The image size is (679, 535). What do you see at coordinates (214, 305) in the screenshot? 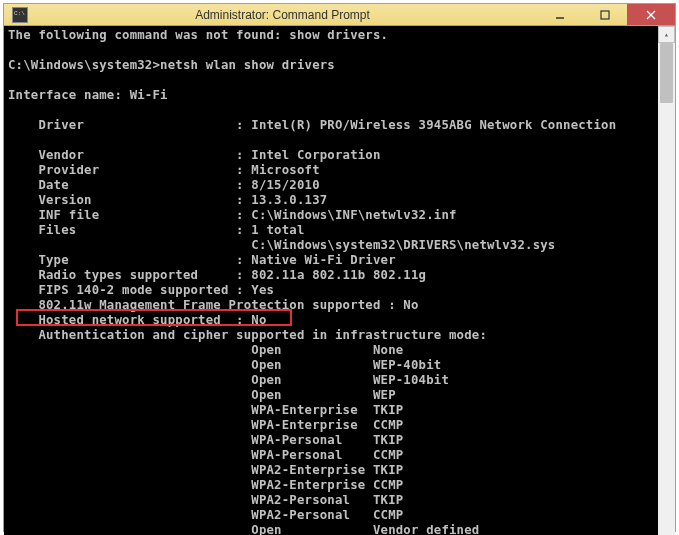
I see `output-line: 802.11w Management Frame Protection supp…` at bounding box center [214, 305].